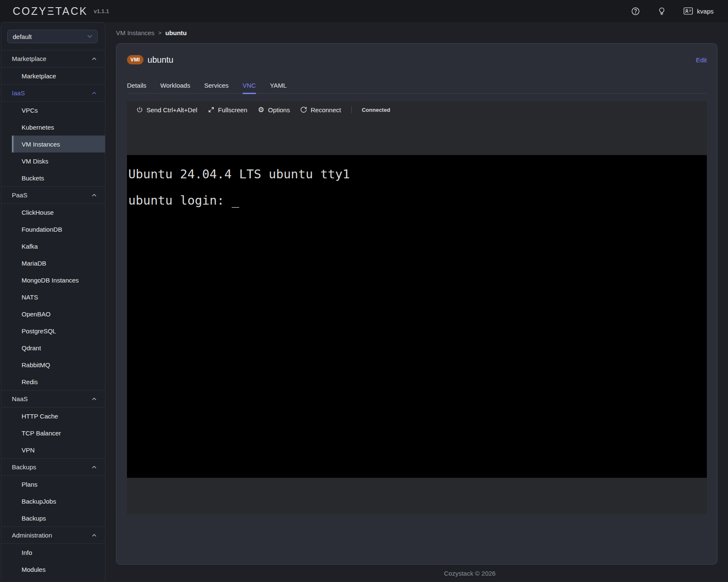 Image resolution: width=728 pixels, height=582 pixels. What do you see at coordinates (58, 382) in the screenshot?
I see `sidebar-item-redis: Redis` at bounding box center [58, 382].